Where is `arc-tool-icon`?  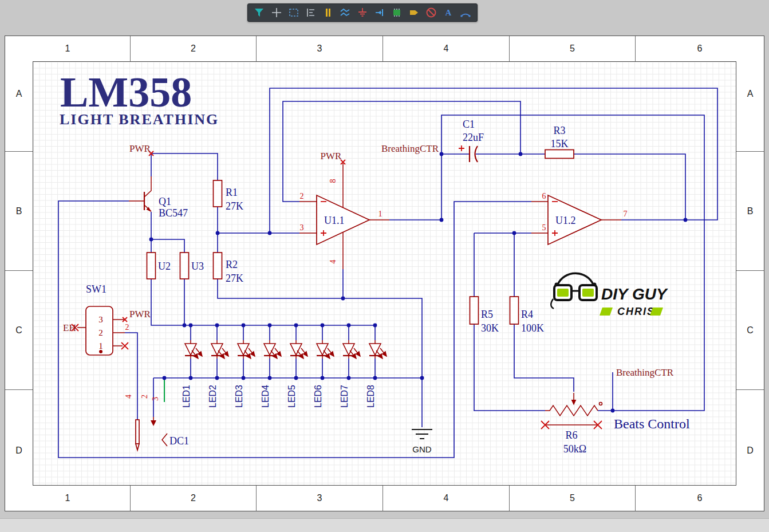
arc-tool-icon is located at coordinates (466, 13).